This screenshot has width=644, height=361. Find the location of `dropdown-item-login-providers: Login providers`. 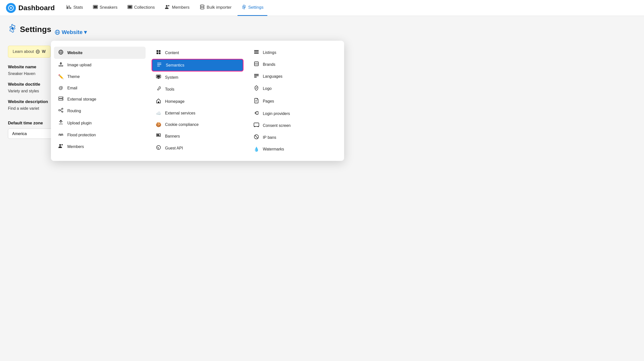

dropdown-item-login-providers: Login providers is located at coordinates (296, 113).